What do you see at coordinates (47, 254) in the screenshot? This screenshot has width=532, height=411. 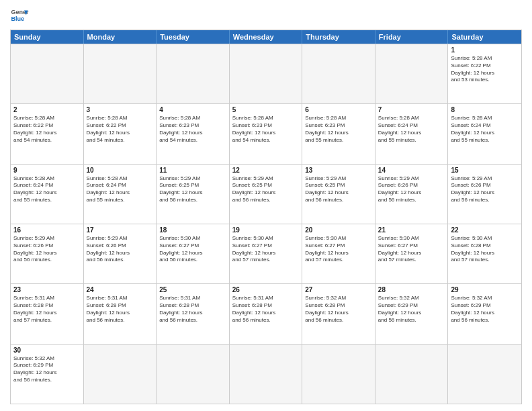 I see `calendar-cell: 16Sunrise: 5:29 AM Sunset: 6:26 PM Dayli…` at bounding box center [47, 254].